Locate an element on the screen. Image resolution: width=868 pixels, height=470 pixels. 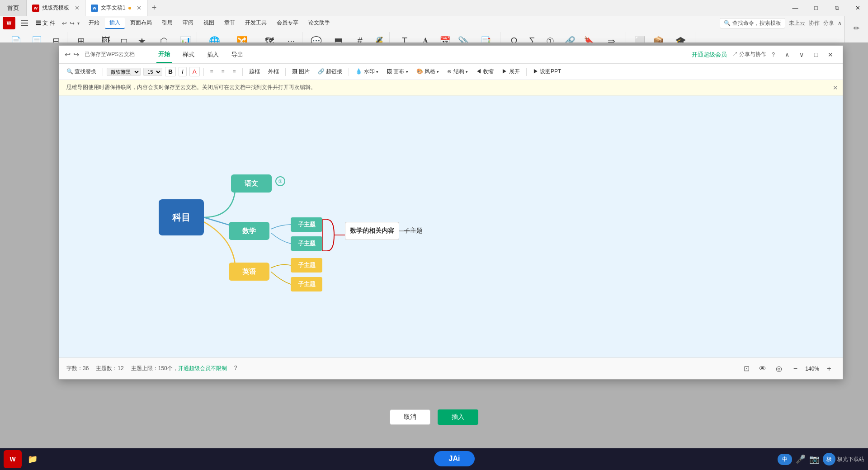
watermark-tool-icon: 💧 is located at coordinates (359, 71).